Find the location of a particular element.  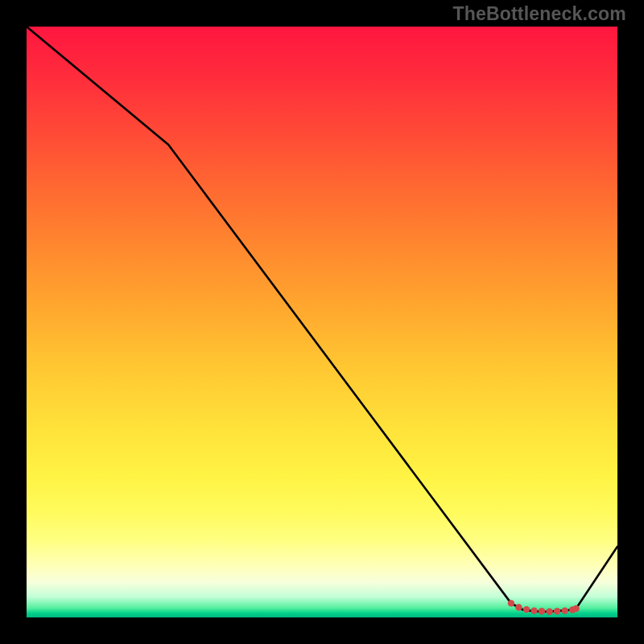

marker-group is located at coordinates (544, 607).